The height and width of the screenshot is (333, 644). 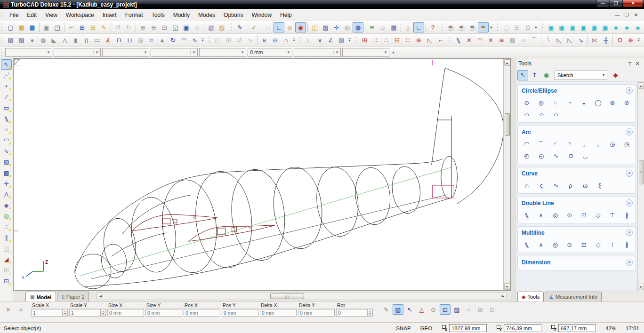 What do you see at coordinates (7, 216) in the screenshot?
I see `snap-center-icon: ◎` at bounding box center [7, 216].